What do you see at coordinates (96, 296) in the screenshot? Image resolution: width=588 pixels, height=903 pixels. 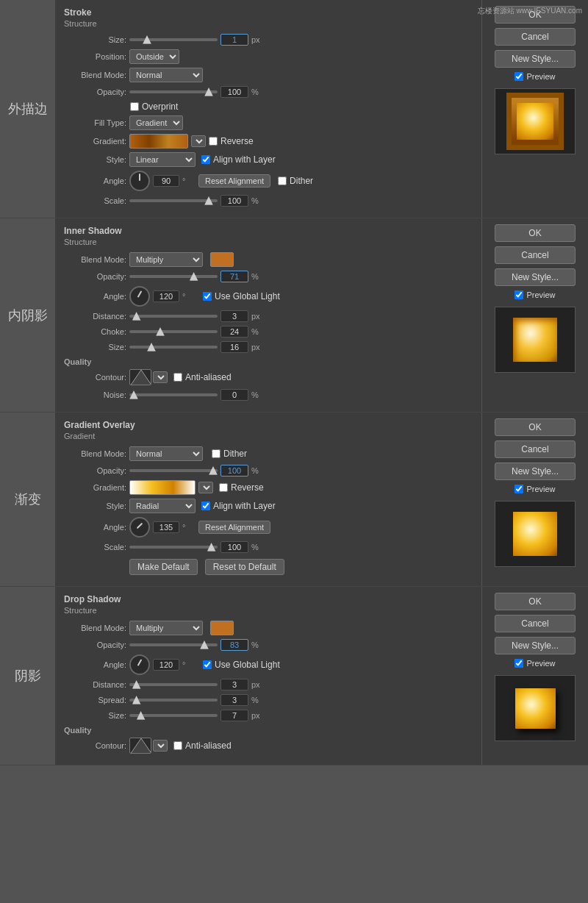 I see `is-angle-label: Angle:` at bounding box center [96, 296].